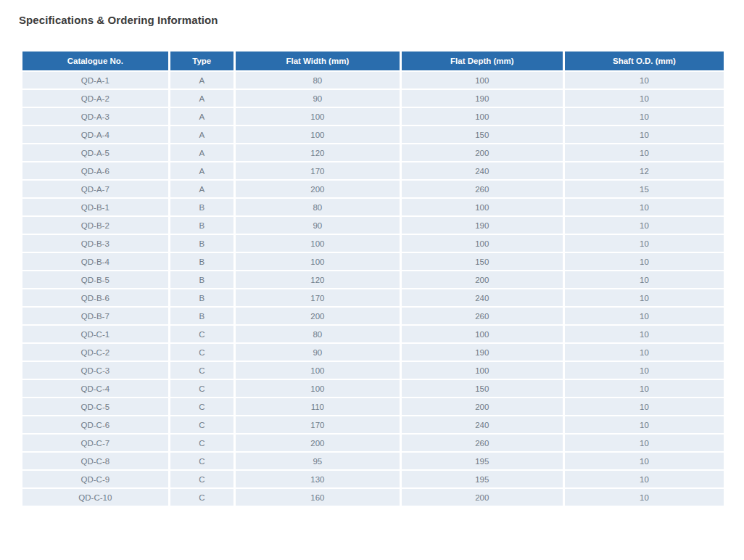  I want to click on table-cell: QD-B-7, so click(96, 316).